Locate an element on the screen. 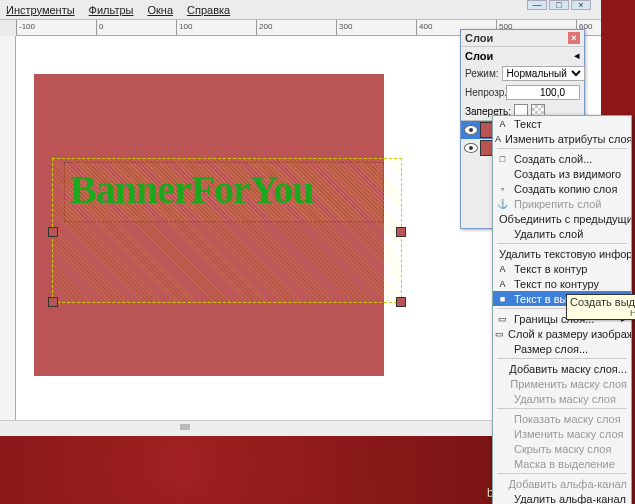 This screenshot has width=635, height=504. ctx-item-label: Удалить альфа-канал is located at coordinates (570, 499).